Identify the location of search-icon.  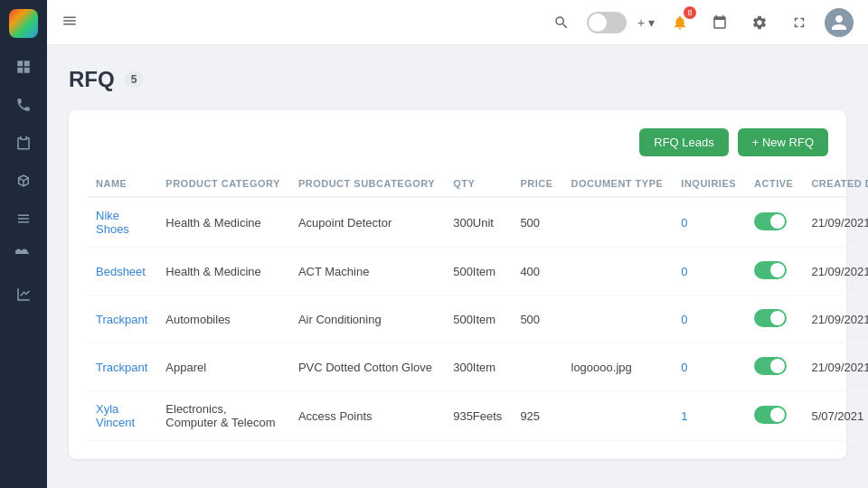
(561, 23).